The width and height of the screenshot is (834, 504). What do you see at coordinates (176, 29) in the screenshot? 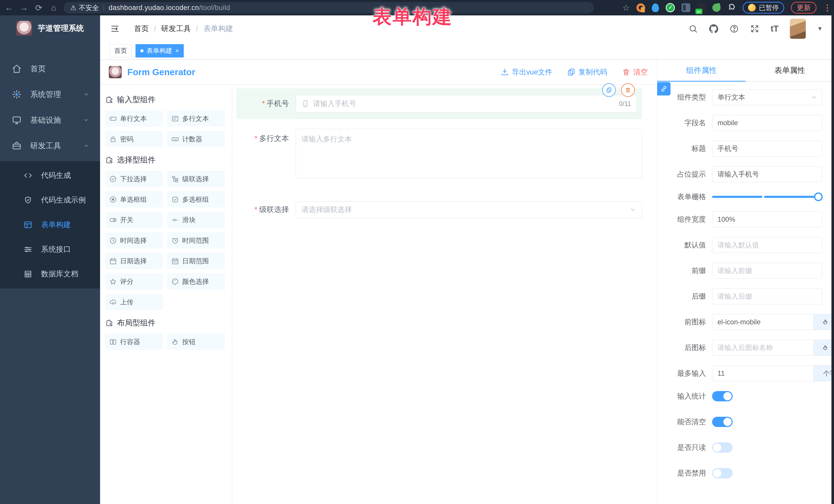
I see `breadcrumb-section: 研发工具` at bounding box center [176, 29].